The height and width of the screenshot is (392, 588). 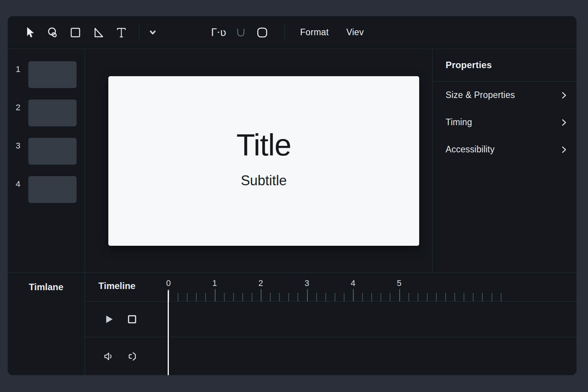 What do you see at coordinates (121, 33) in the screenshot?
I see `text-tool-icon` at bounding box center [121, 33].